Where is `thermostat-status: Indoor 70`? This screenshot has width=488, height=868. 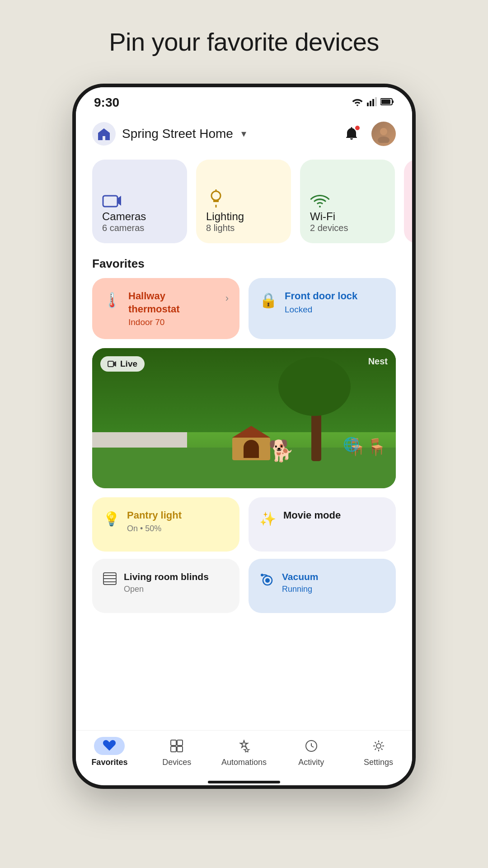 thermostat-status: Indoor 70 is located at coordinates (174, 322).